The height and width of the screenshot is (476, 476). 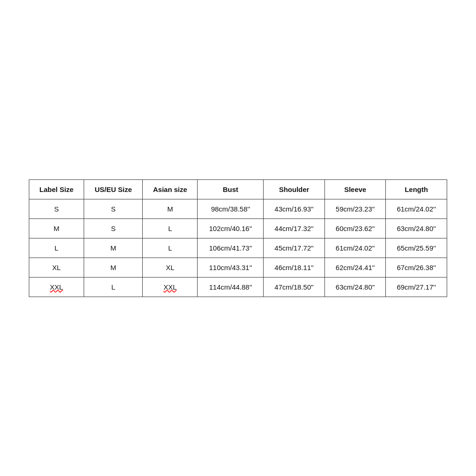 I want to click on col-header-shoulder: Shoulder, so click(x=294, y=189).